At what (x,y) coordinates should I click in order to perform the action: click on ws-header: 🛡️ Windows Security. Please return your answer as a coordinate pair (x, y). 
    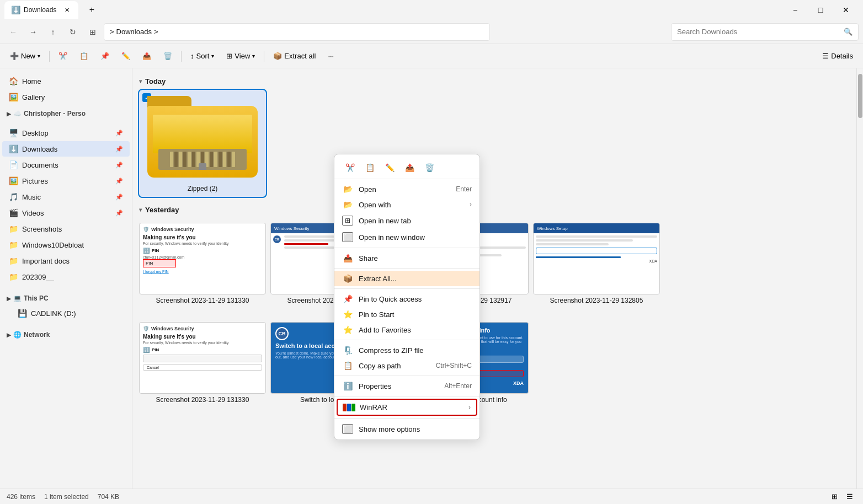
    Looking at the image, I should click on (203, 229).